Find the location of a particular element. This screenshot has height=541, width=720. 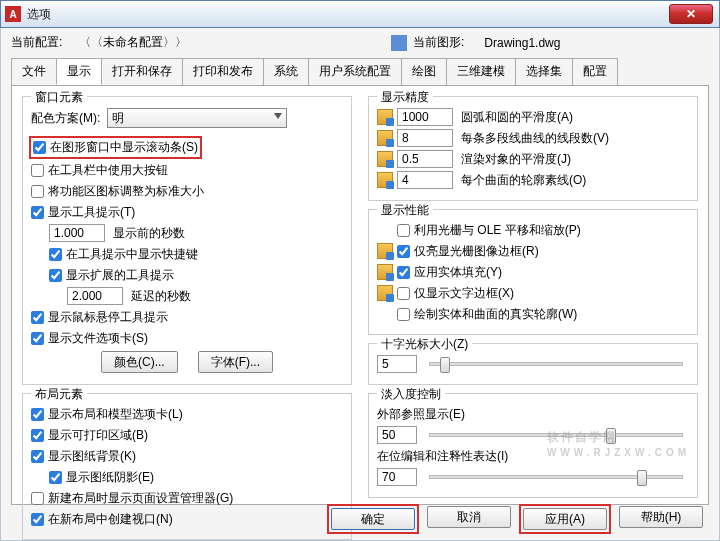

render-smooth-input: 0.5 is located at coordinates (425, 159).